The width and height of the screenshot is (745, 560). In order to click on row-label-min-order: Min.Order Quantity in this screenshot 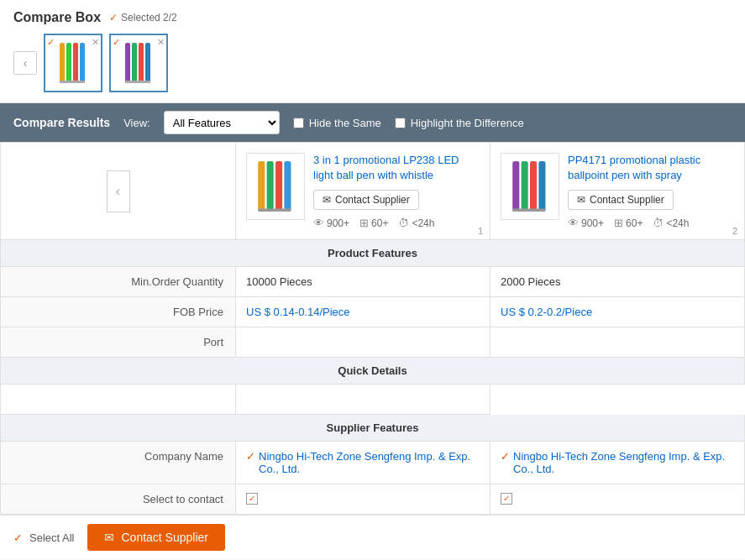, I will do `click(118, 282)`.